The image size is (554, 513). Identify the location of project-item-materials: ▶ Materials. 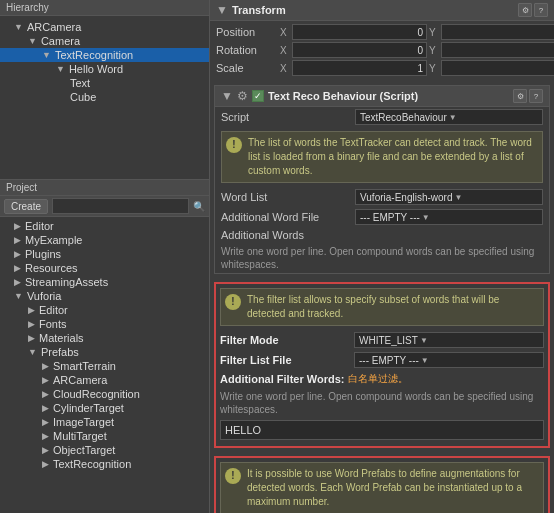
(104, 338).